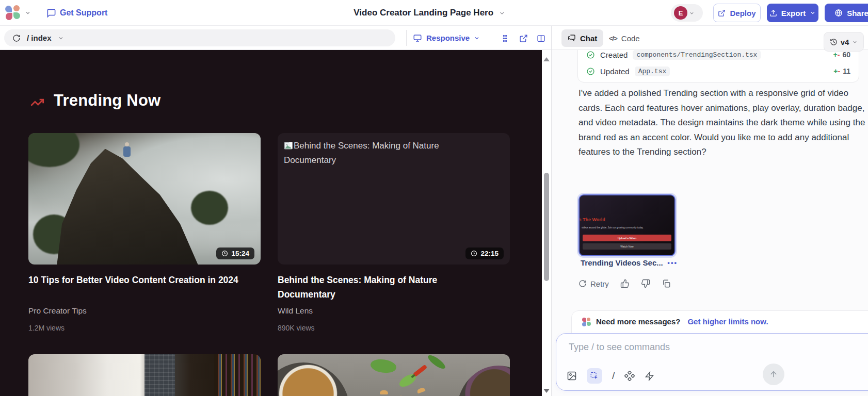 The image size is (868, 396). Describe the element at coordinates (593, 284) in the screenshot. I see `retry-button: Retry` at that location.